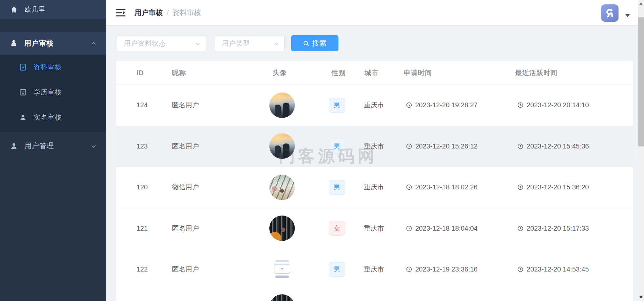 The image size is (644, 301). Describe the element at coordinates (460, 105) in the screenshot. I see `cell-apply-time: 2023-12-20 19:28:27` at that location.